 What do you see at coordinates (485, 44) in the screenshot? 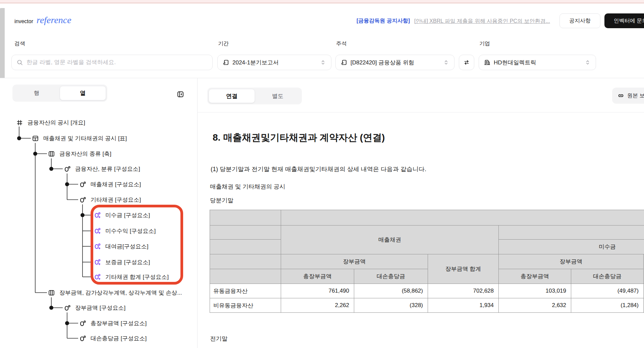
I see `company-label: 기업` at bounding box center [485, 44].